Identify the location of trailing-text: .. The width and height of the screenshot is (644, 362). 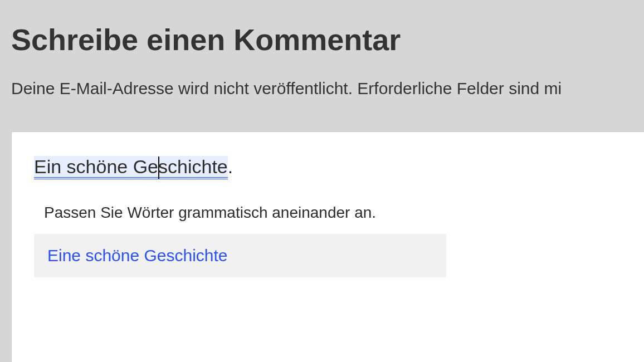
(231, 167).